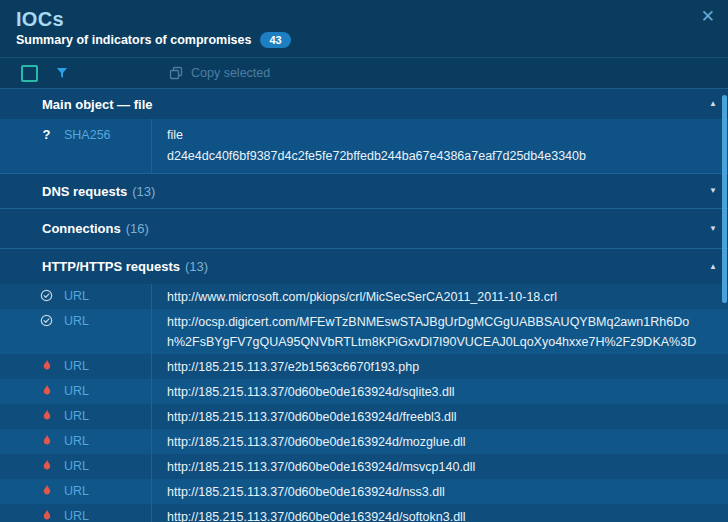 This screenshot has height=522, width=728. Describe the element at coordinates (432, 156) in the screenshot. I see `sha256-hash-value: d24e4dc40f6bf9387d4c2fe5fe72bffedb244ba6…` at that location.